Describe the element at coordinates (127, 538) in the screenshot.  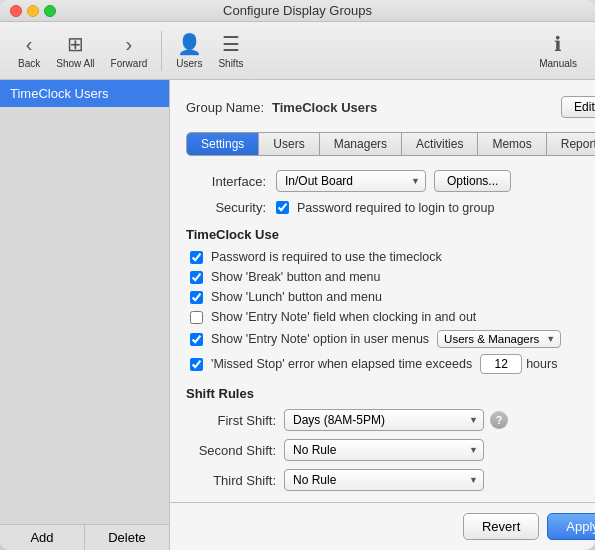
I see `delete-button: Delete` at that location.